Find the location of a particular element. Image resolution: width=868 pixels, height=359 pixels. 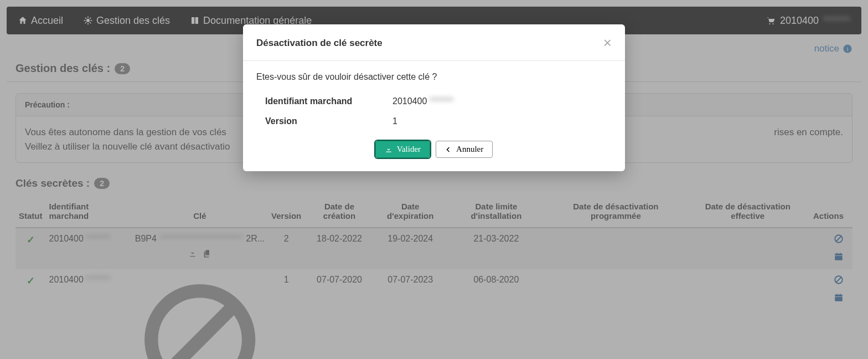

modal-label-version: Version is located at coordinates (329, 121).